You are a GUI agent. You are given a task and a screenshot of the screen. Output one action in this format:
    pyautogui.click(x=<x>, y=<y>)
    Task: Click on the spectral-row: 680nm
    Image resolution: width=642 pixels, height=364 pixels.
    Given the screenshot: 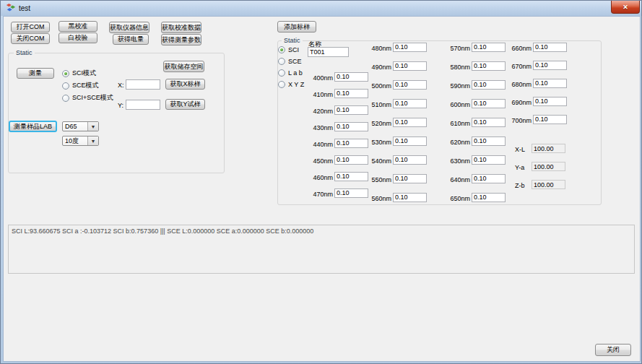 What is the action you would take?
    pyautogui.click(x=537, y=83)
    